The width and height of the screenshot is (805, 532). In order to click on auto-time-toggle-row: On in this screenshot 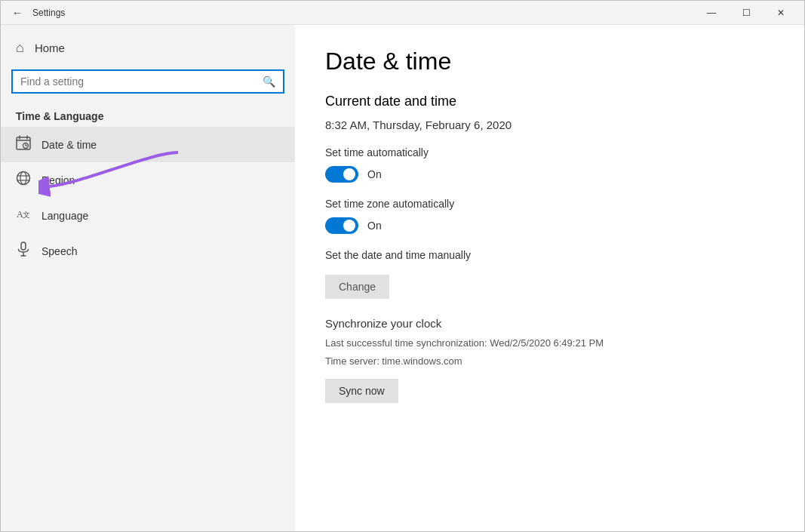, I will do `click(549, 174)`.